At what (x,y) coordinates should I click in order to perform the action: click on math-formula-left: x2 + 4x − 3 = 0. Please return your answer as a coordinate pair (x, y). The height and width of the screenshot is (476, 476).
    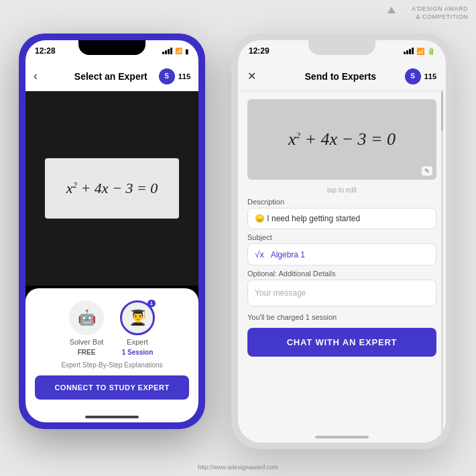
    Looking at the image, I should click on (113, 188).